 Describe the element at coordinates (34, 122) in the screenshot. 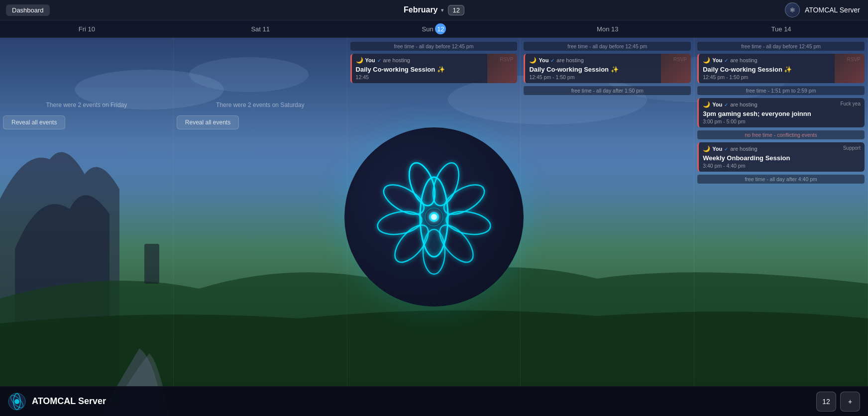

I see `fri-reveal-button: Reveal all events` at that location.